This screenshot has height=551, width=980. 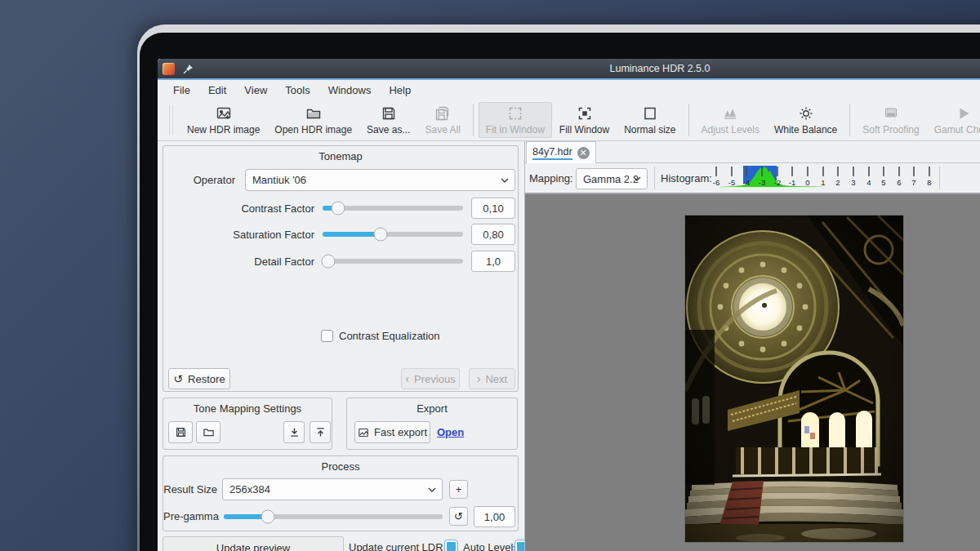 I want to click on update-current-ldr-checkbox, so click(x=451, y=545).